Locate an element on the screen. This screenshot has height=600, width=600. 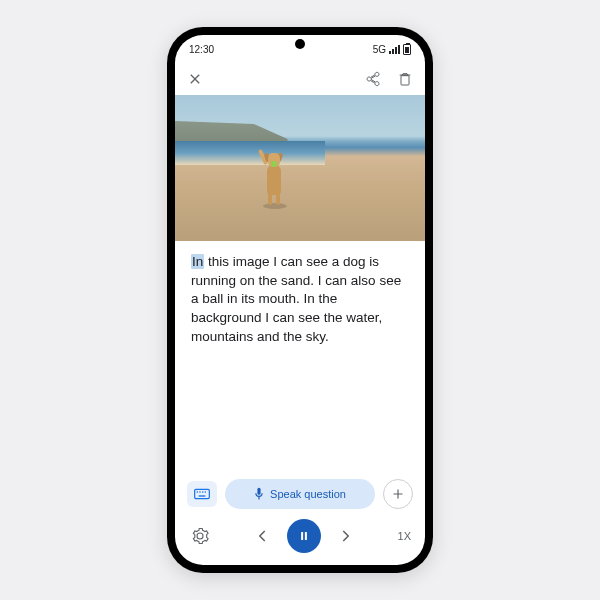
delete-button is located at coordinates (405, 79).